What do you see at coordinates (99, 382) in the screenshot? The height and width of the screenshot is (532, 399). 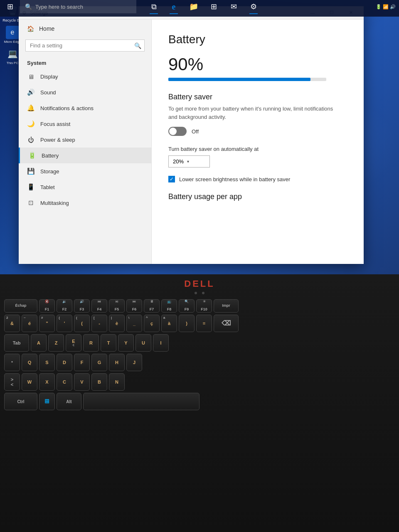 I see `key-b: B` at bounding box center [99, 382].